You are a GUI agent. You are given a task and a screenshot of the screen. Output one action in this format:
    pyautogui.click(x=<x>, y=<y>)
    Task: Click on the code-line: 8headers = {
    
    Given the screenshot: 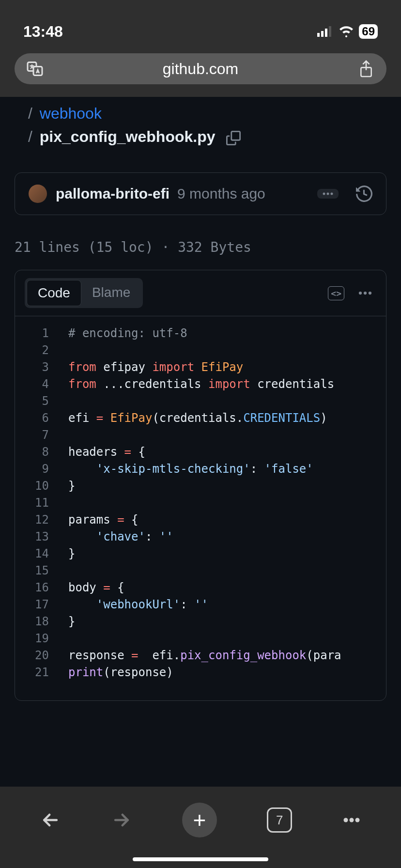 What is the action you would take?
    pyautogui.click(x=200, y=452)
    